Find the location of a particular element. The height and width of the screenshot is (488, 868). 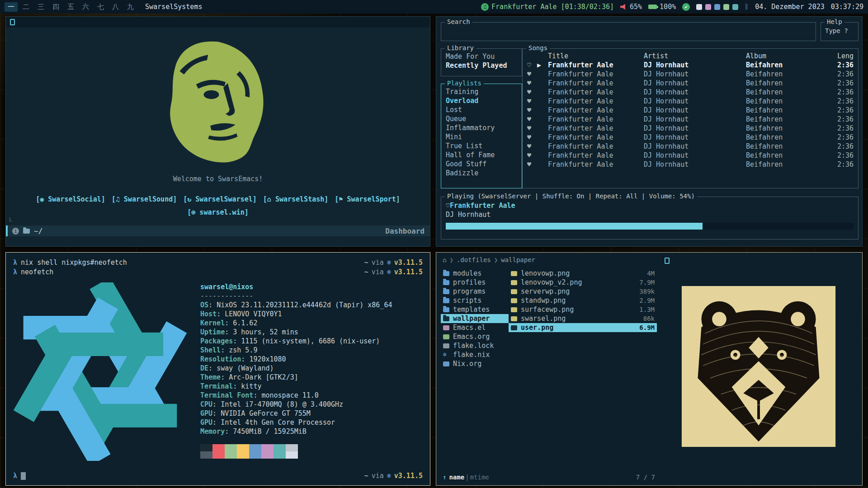

workspace-button: 五 is located at coordinates (71, 7).